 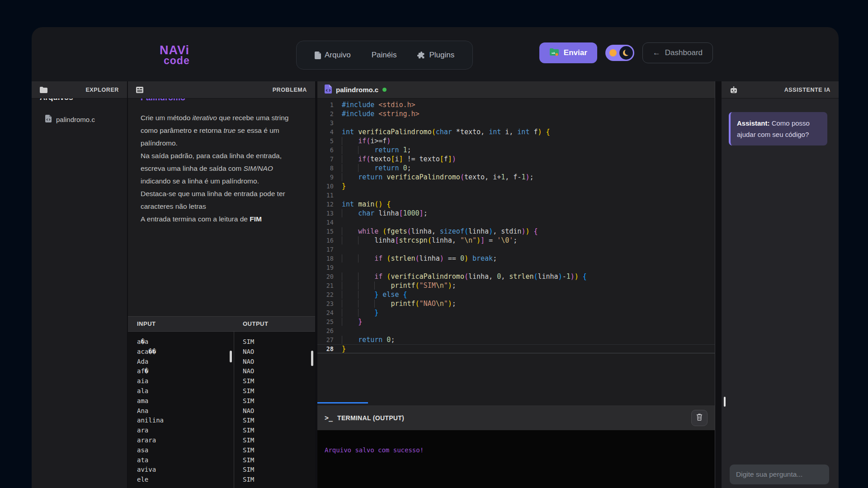 I want to click on code-line-28: 28}, so click(x=516, y=349).